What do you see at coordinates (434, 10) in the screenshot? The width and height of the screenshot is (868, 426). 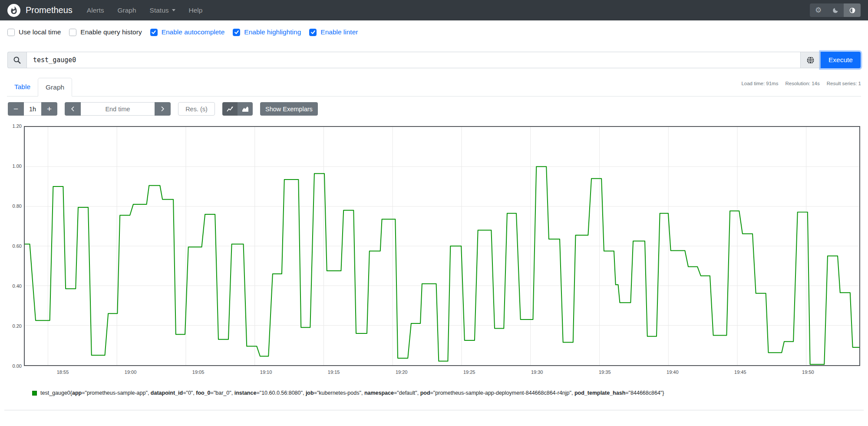 I see `navbar: Prometheus Alerts Graph Status Help ⚙` at bounding box center [434, 10].